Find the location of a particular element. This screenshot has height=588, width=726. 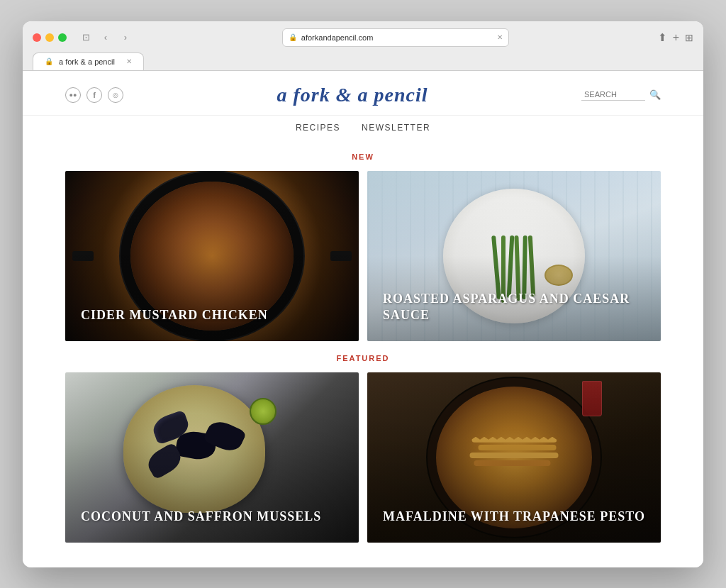

address-bar: 🔒 aforkandapencil.com ✕ is located at coordinates (396, 38).